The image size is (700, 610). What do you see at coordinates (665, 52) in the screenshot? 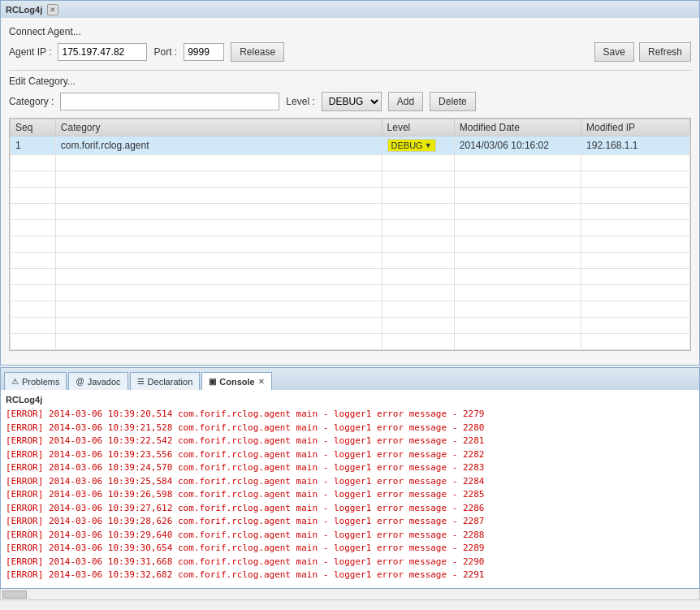
I see `refresh-button: Refresh` at bounding box center [665, 52].